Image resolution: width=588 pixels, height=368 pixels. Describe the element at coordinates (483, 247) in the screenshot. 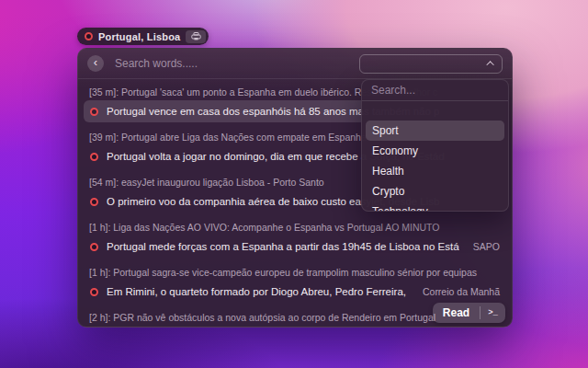

I see `article-source: SAPO` at that location.